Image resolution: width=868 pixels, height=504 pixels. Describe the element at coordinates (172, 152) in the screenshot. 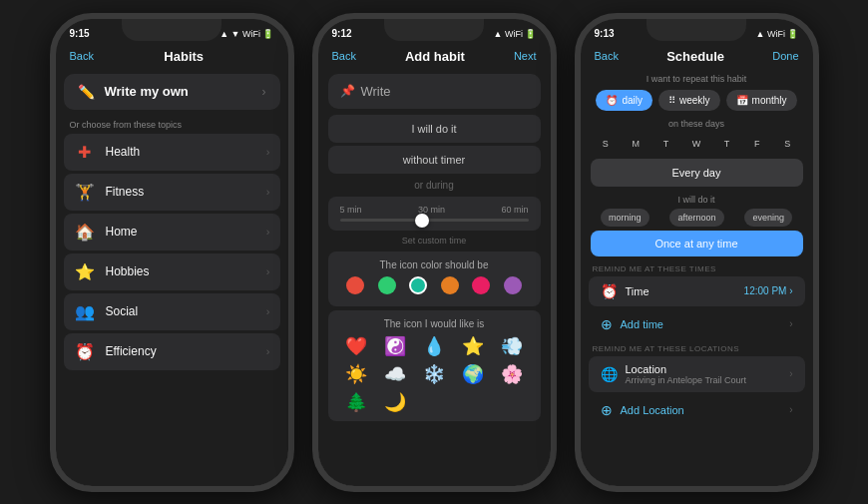

I see `habit-item-health: ✚ Health ›` at that location.